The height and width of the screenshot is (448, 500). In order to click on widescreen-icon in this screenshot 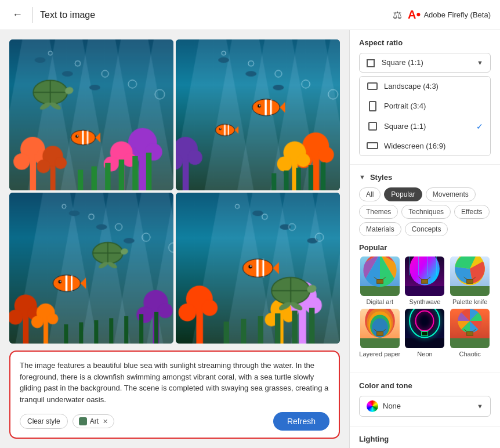, I will do `click(372, 146)`.